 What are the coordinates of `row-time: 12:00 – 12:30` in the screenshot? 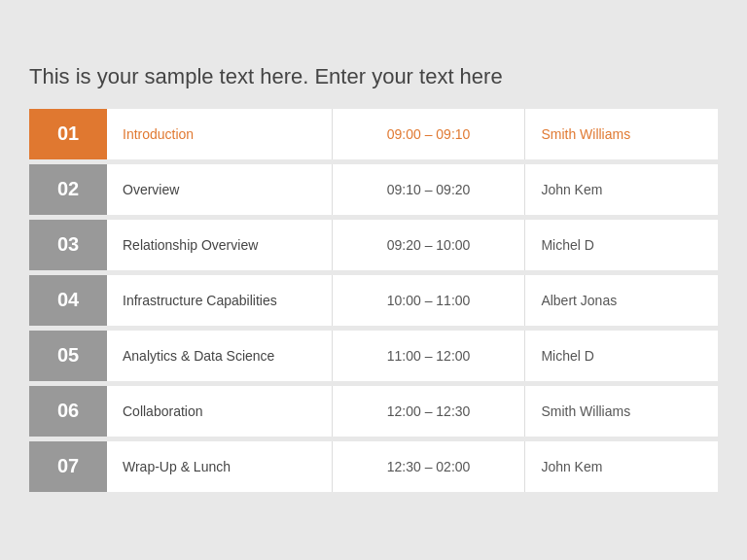 It's located at (430, 411).